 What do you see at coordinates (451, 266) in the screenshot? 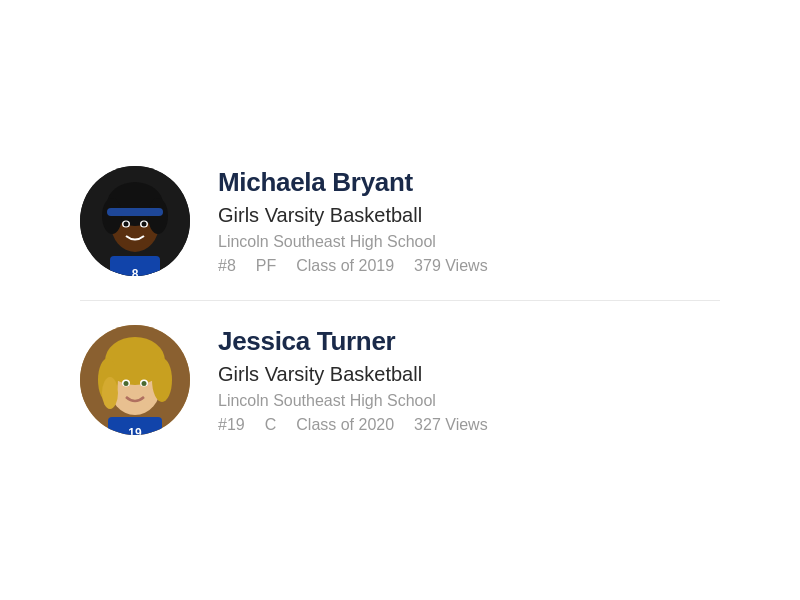
I see `meta-item: 379 Views` at bounding box center [451, 266].